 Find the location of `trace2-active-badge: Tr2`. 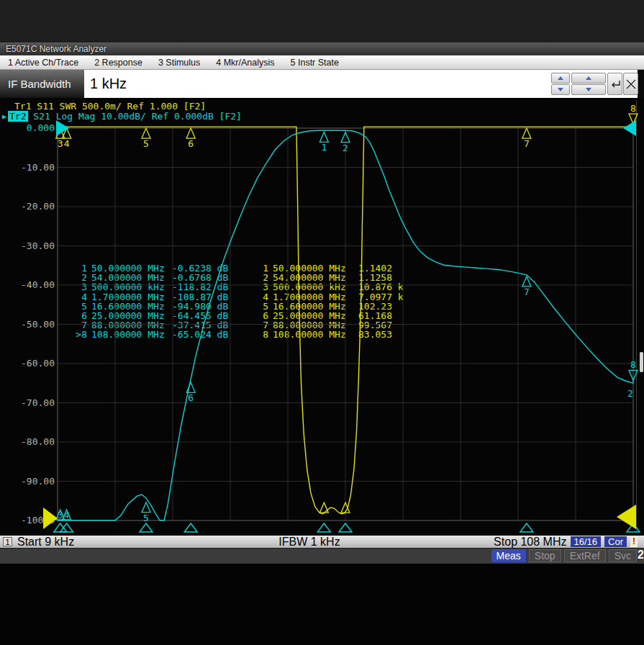

trace2-active-badge: Tr2 is located at coordinates (17, 117).